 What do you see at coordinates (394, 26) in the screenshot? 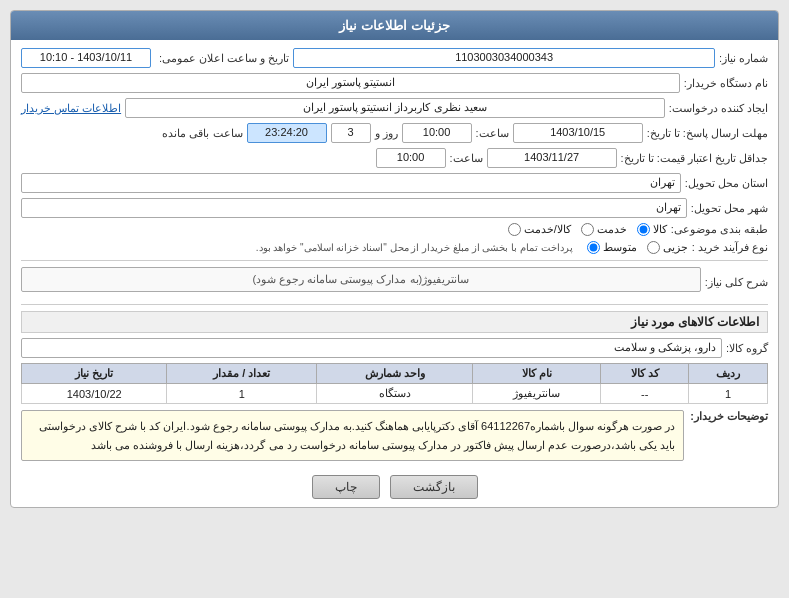
I see `panel-header: جزئیات اطلاعات نیاز` at bounding box center [394, 26].